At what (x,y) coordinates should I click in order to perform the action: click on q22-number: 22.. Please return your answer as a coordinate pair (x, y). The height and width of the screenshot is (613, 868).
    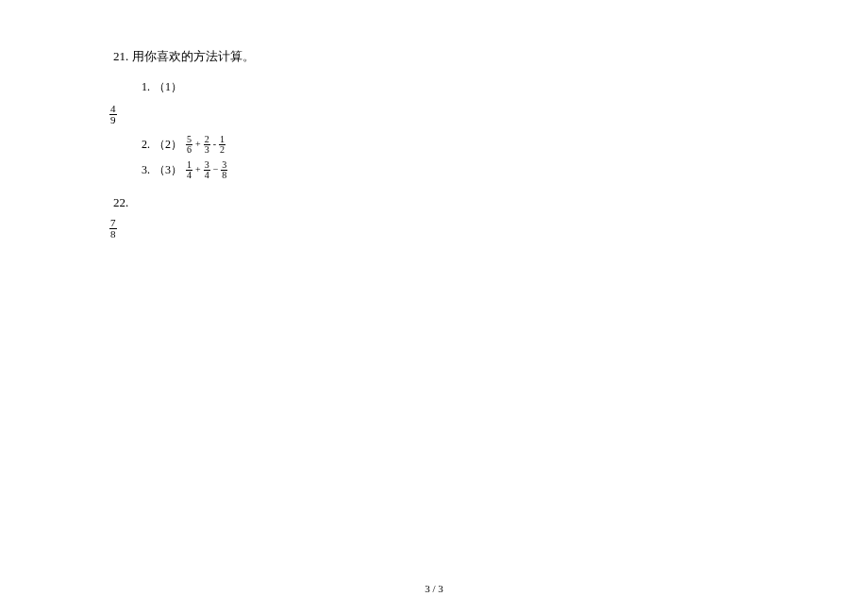
    Looking at the image, I should click on (121, 202).